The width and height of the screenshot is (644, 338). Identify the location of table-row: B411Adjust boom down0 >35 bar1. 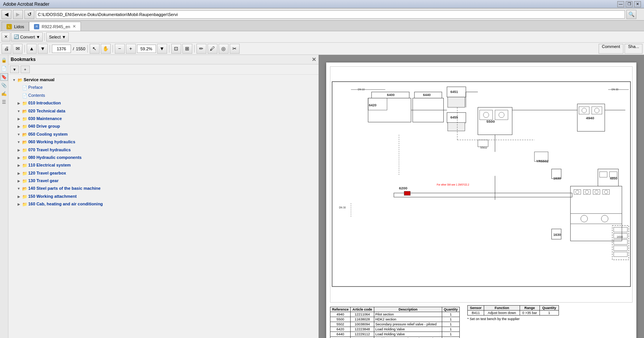
(514, 313).